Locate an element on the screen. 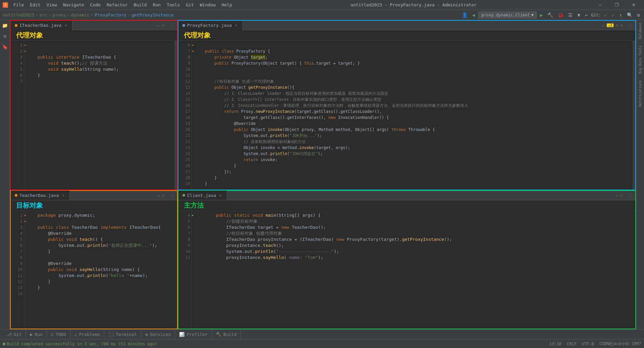  status-encoding: CRLF is located at coordinates (572, 344).